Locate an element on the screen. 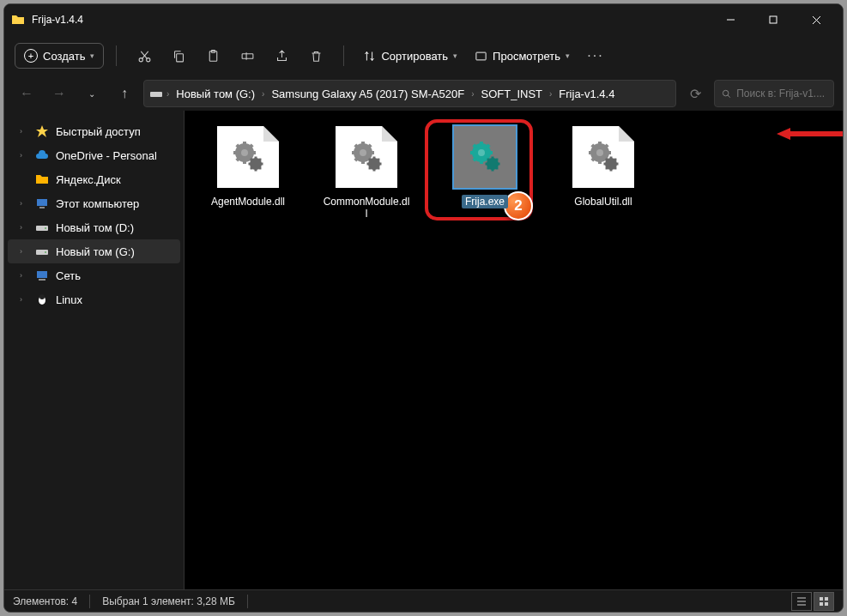 The width and height of the screenshot is (847, 616). breadcrumb-item: Frija-v1.4.4 is located at coordinates (587, 94).